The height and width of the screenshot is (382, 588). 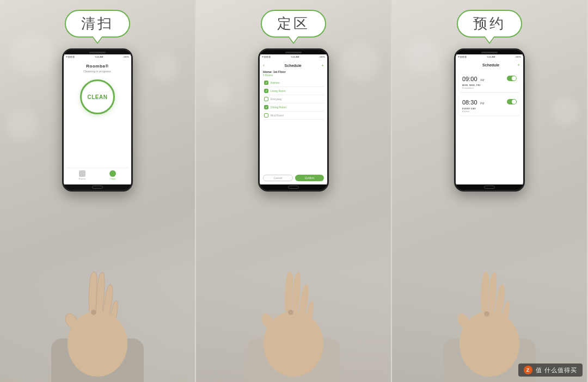 What do you see at coordinates (556, 370) in the screenshot?
I see `watermark-text: 值 什么值得买` at bounding box center [556, 370].